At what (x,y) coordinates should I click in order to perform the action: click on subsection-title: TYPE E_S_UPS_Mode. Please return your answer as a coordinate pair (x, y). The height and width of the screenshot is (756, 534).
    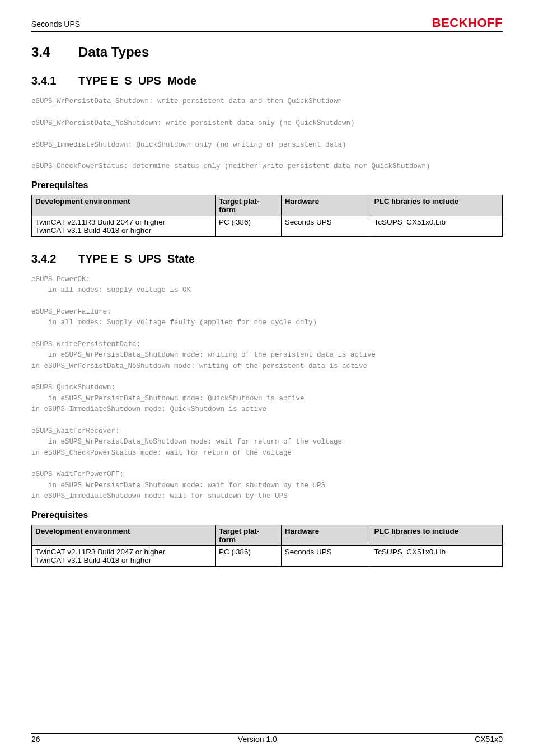
    Looking at the image, I should click on (138, 81).